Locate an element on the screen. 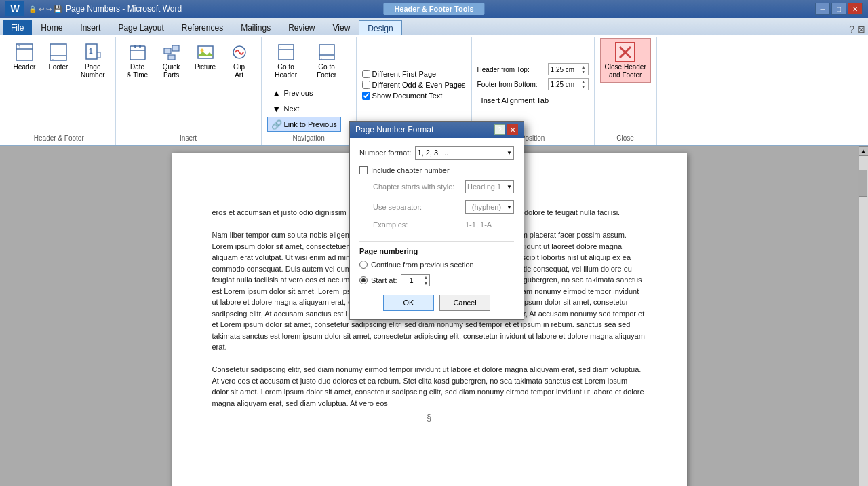  vertical-scrollbar: ▲ ▼ is located at coordinates (863, 316).